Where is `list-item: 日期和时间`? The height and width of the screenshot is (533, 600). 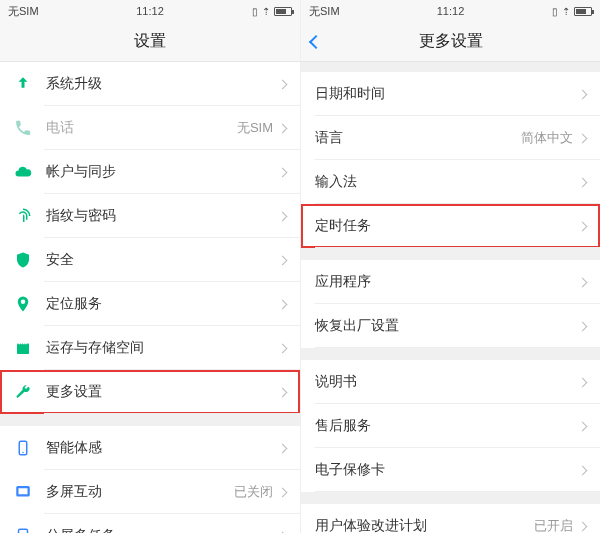
list-item: 日期和时间 is located at coordinates (450, 94).